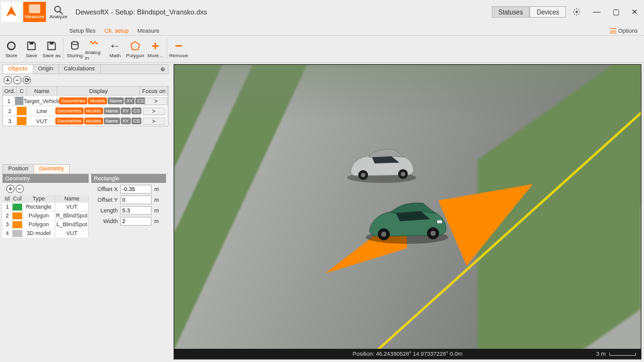  I want to click on table-row: 1 Target_Vehicle GeometriesModelsNameXYC…, so click(86, 101).